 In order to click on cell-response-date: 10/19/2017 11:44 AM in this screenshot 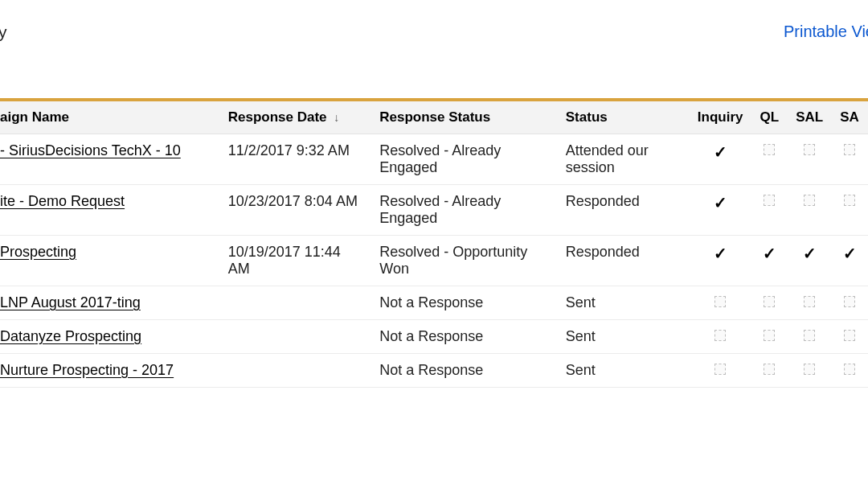, I will do `click(296, 261)`.